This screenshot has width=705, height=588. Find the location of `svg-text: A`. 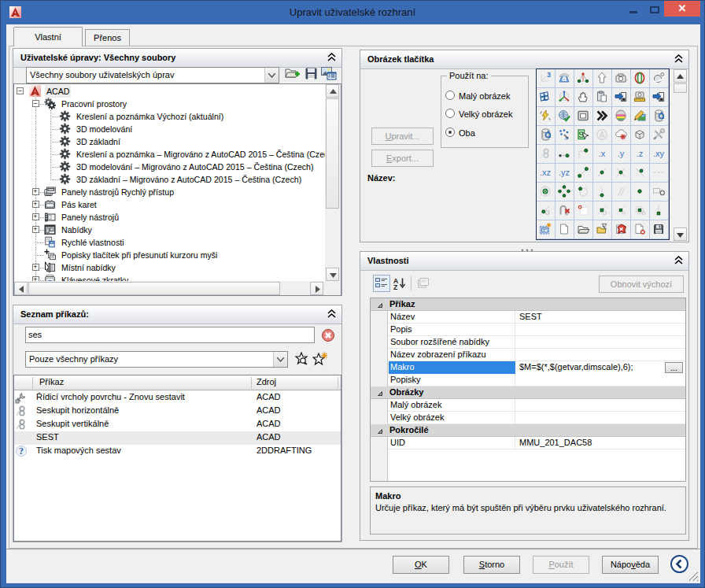

svg-text: A is located at coordinates (602, 135).